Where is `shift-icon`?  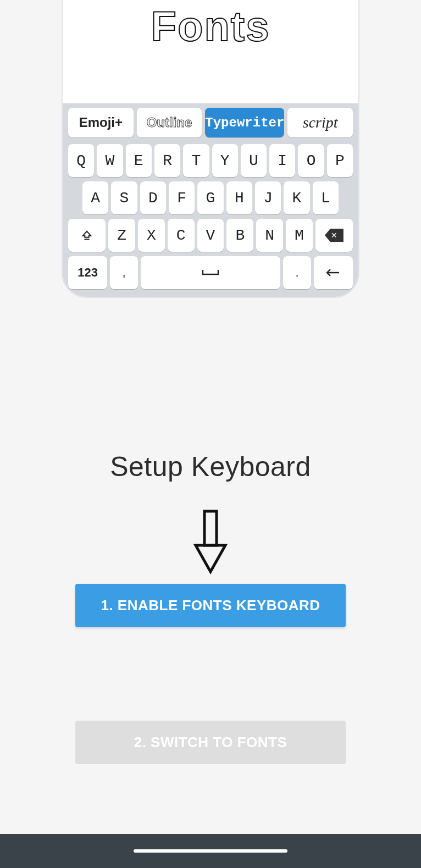
shift-icon is located at coordinates (87, 235).